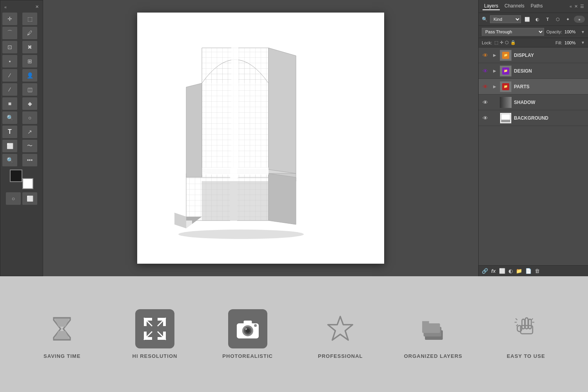 The height and width of the screenshot is (392, 588). I want to click on visibility-design: 👁, so click(485, 71).